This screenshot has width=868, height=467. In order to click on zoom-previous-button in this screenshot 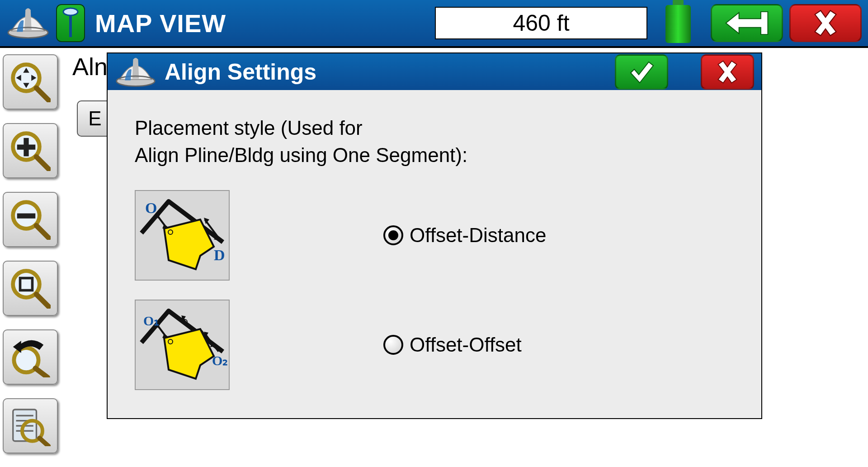, I will do `click(30, 357)`.